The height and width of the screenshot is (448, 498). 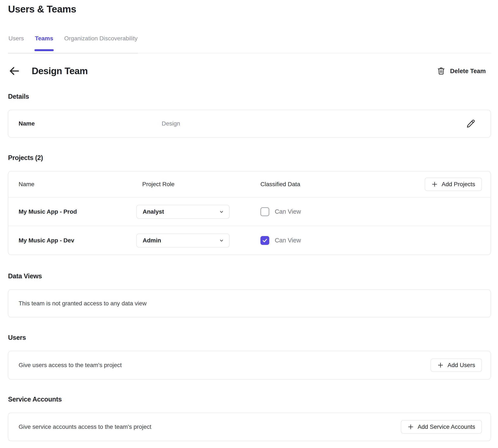 I want to click on users-empty-text: Give users access to the team's project, so click(x=70, y=365).